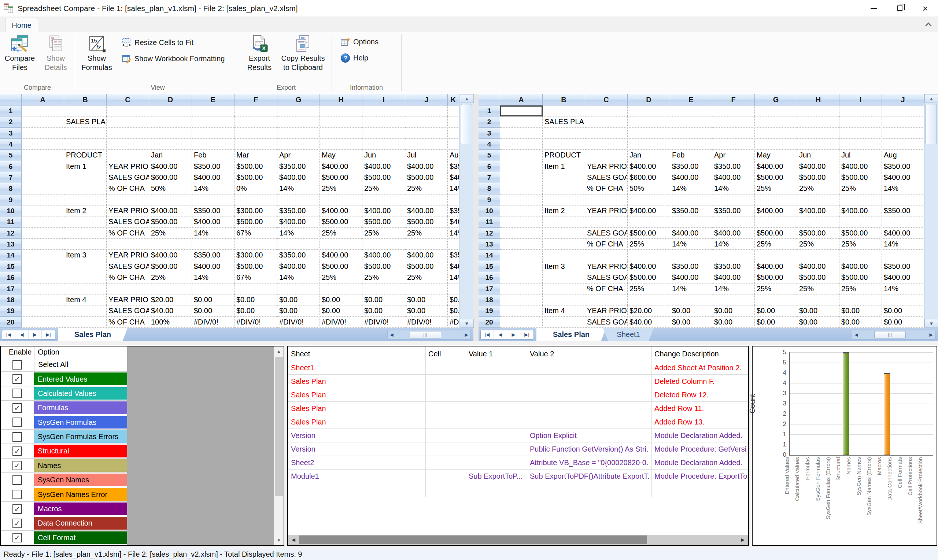  What do you see at coordinates (453, 289) in the screenshot?
I see `cell-K17` at bounding box center [453, 289].